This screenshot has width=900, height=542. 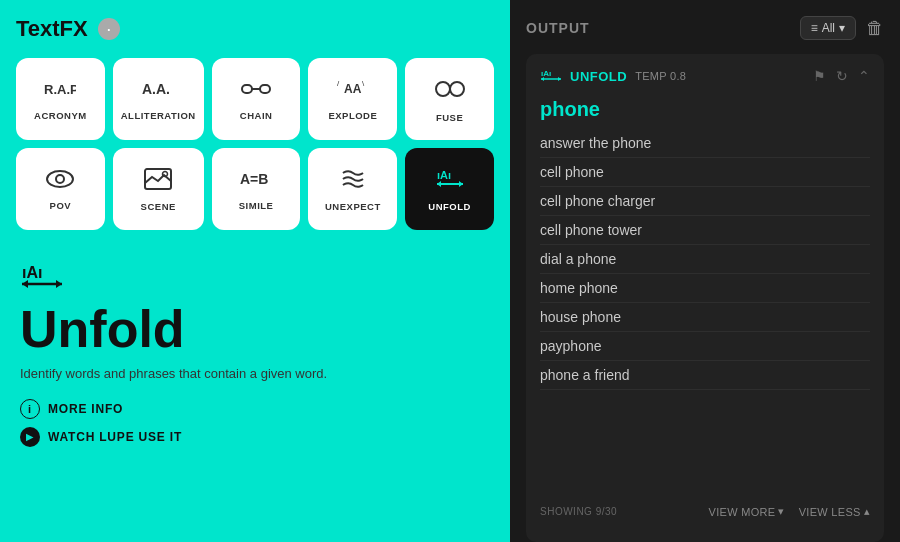 What do you see at coordinates (705, 512) in the screenshot?
I see `output-footer: SHOWING 9/30 VIEW MORE ▾ VIEW LESS ▴` at bounding box center [705, 512].